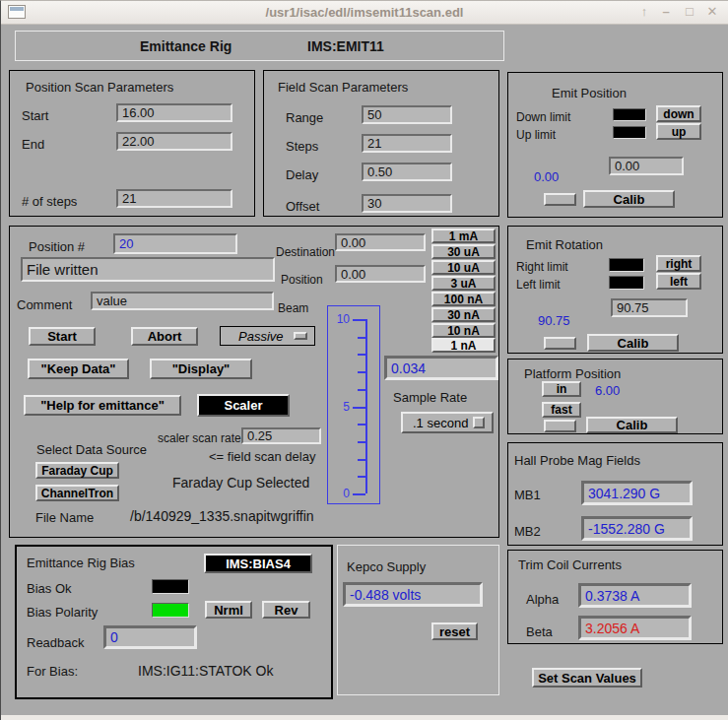  Describe the element at coordinates (77, 471) in the screenshot. I see `faraday-cup-button: Faraday Cup` at that location.